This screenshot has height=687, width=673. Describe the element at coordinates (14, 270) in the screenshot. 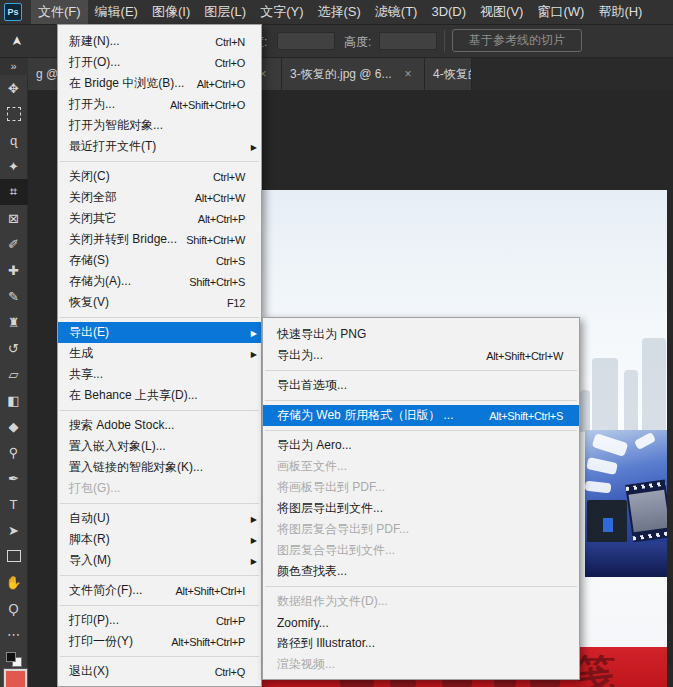

I see `healing-brush-tool: ✚` at that location.